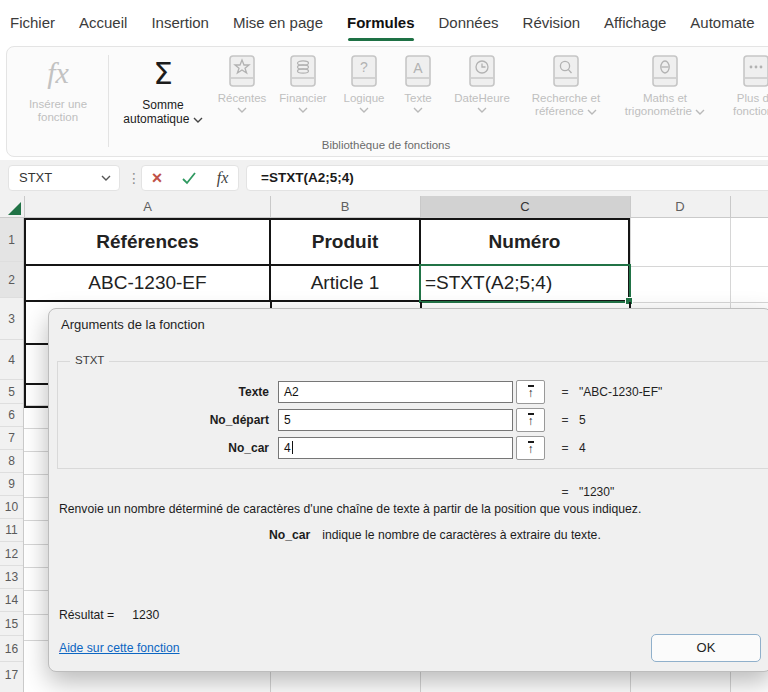 This screenshot has height=692, width=768. Describe the element at coordinates (64, 178) in the screenshot. I see `name-box: STXT` at that location.